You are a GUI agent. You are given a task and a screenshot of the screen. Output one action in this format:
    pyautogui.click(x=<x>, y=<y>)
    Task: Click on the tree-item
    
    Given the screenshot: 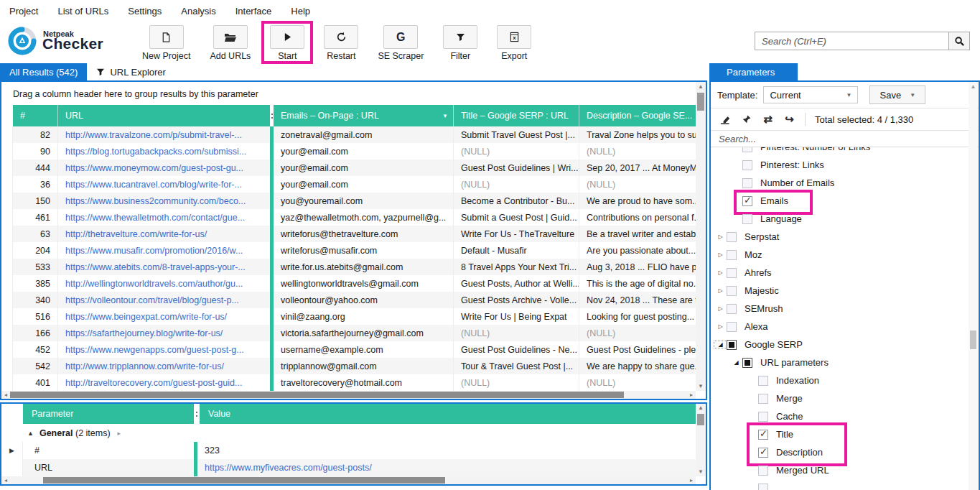 What is the action you would take?
    pyautogui.click(x=844, y=484)
    